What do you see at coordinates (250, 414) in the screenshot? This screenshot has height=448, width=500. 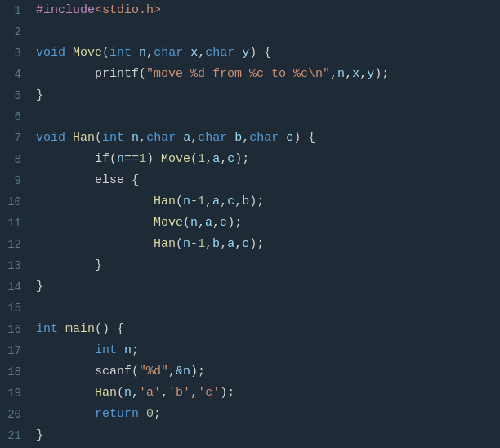 I see `code-line: 20 return 0;` at bounding box center [250, 414].